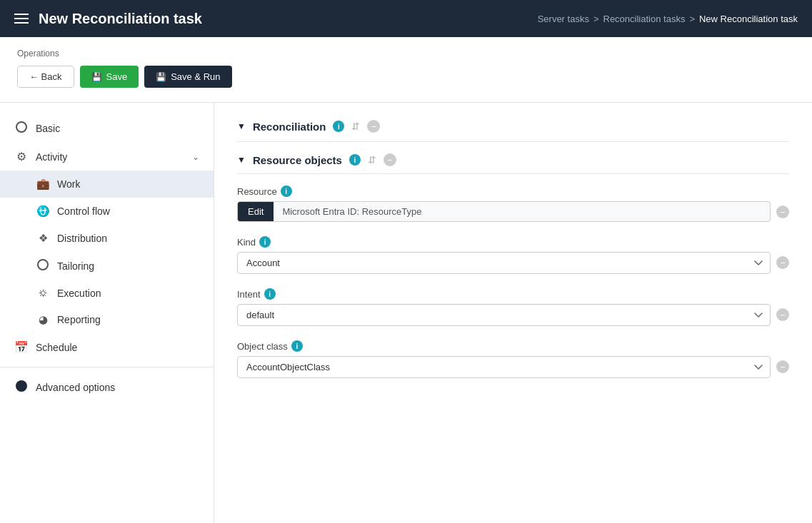 Image resolution: width=812 pixels, height=523 pixels. I want to click on resource-objects-remove-icon: −, so click(390, 160).